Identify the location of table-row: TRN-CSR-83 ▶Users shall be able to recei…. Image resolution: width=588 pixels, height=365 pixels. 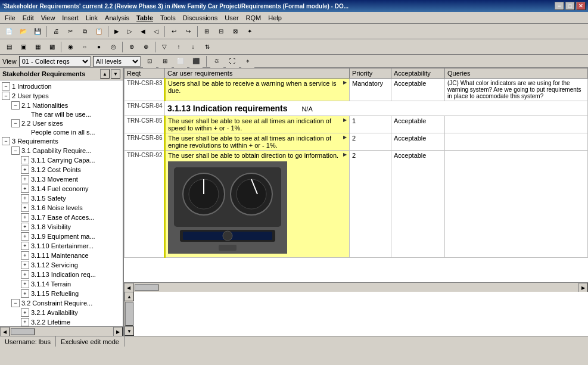
(356, 90).